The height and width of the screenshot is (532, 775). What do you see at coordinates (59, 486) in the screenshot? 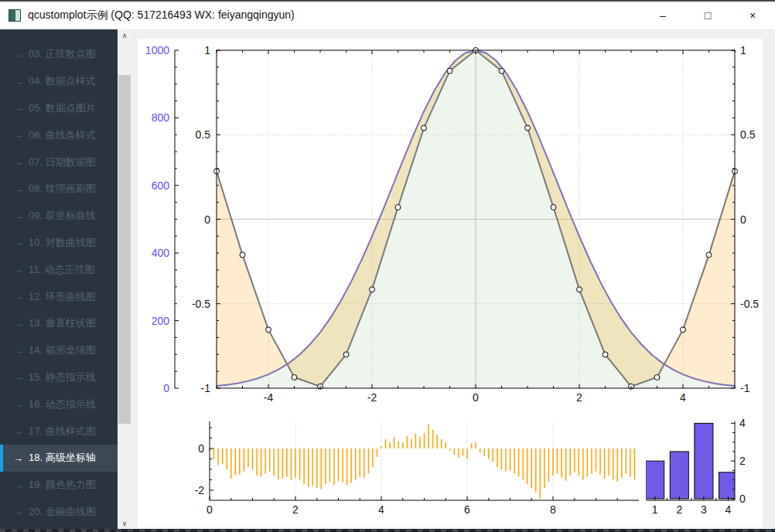
I see `sidebar-item-19: →19. 颜色热力图` at bounding box center [59, 486].